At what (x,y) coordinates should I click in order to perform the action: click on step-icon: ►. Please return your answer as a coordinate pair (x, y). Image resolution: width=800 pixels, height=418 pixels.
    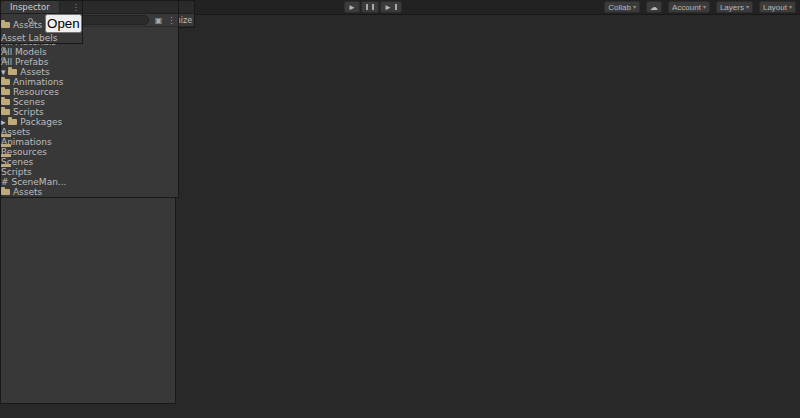
    Looking at the image, I should click on (388, 8).